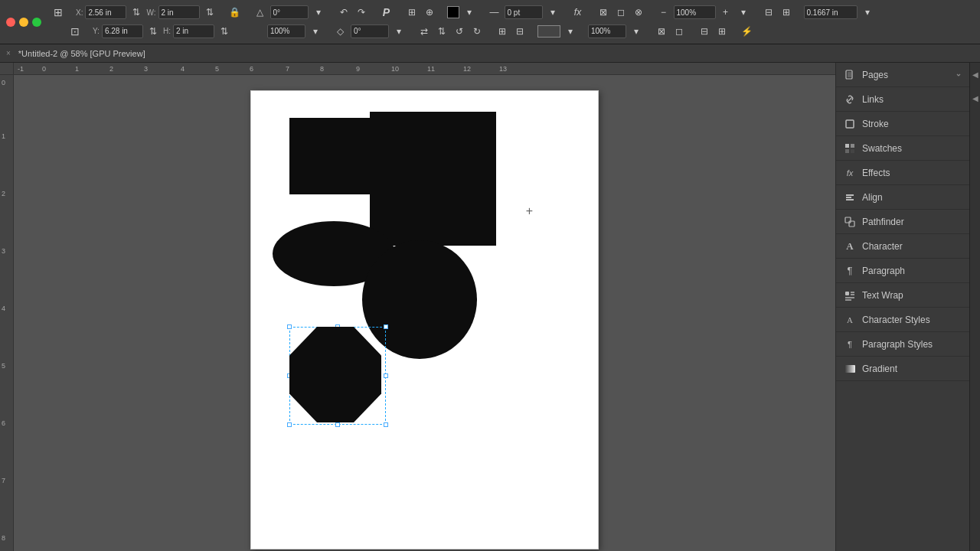 This screenshot has width=980, height=551. I want to click on y-arrow-icon: ⇅, so click(153, 31).